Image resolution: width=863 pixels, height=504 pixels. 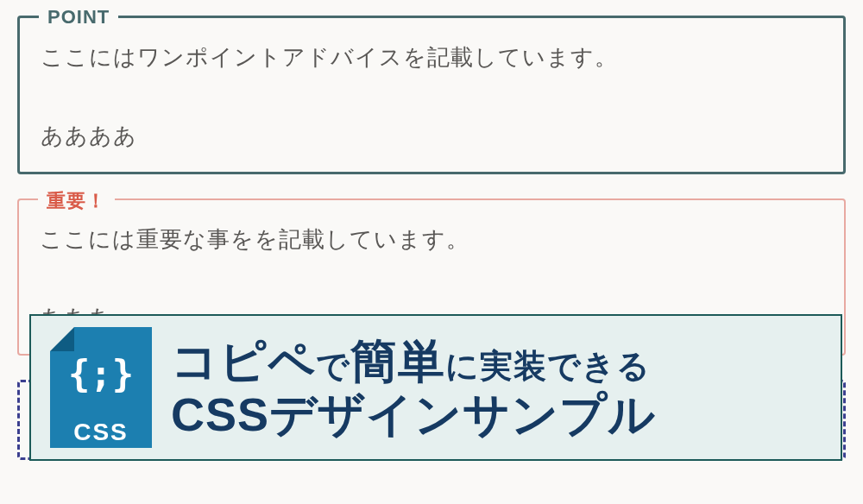 What do you see at coordinates (413, 387) in the screenshot?
I see `banner-text: コピペで簡単に実装できる CSSデザインサンプル` at bounding box center [413, 387].